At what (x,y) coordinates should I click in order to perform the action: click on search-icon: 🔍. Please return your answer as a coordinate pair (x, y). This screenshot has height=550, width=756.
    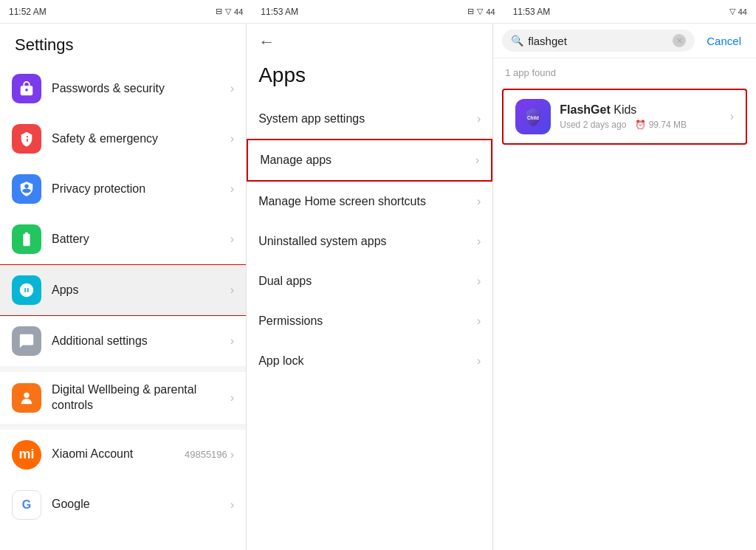
    Looking at the image, I should click on (517, 41).